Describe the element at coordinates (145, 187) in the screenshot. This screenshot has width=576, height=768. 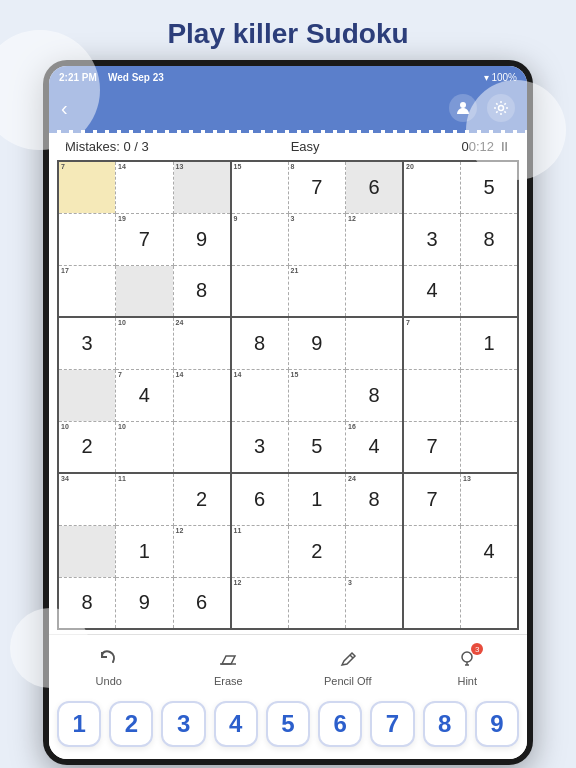
I see `cell-r0-c1: 14` at that location.